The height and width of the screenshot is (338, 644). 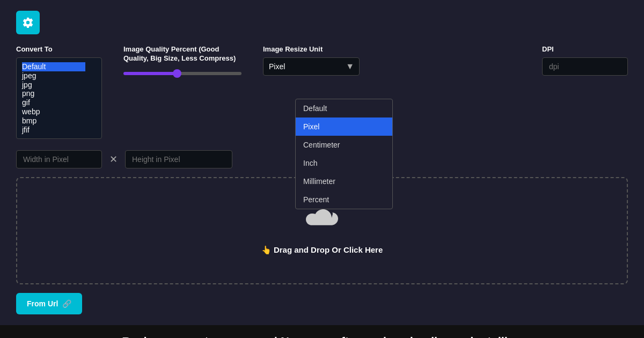 What do you see at coordinates (311, 67) in the screenshot?
I see `resize-unit-select: Pixel Centimeter Inch Millimeter Percent` at bounding box center [311, 67].